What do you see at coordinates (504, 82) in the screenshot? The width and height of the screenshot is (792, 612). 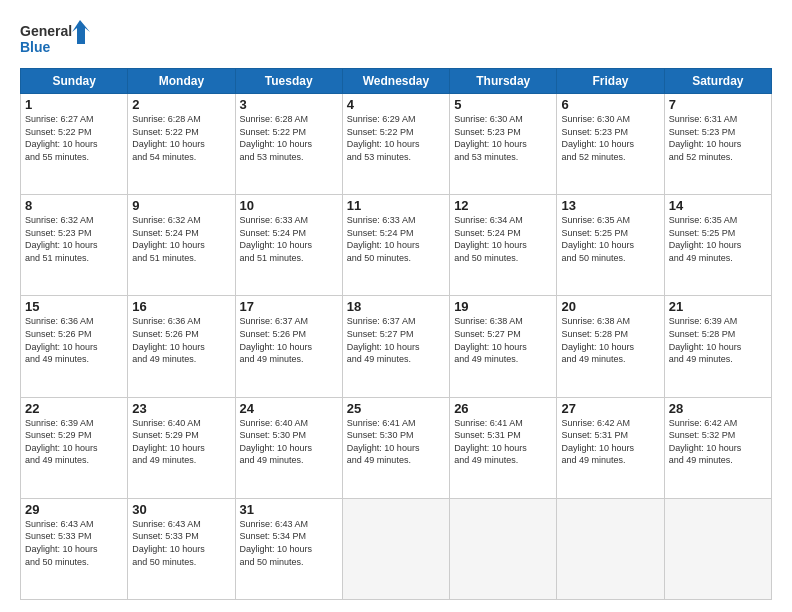 I see `dow-header-thursday: Thursday` at bounding box center [504, 82].